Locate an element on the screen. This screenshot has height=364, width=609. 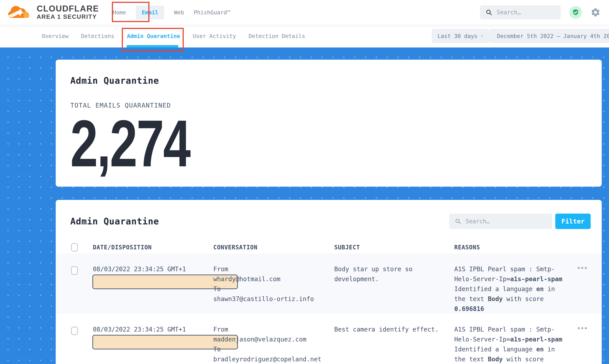
date-range-field: December 5th 2022 – January 4th 2023 is located at coordinates (549, 36).